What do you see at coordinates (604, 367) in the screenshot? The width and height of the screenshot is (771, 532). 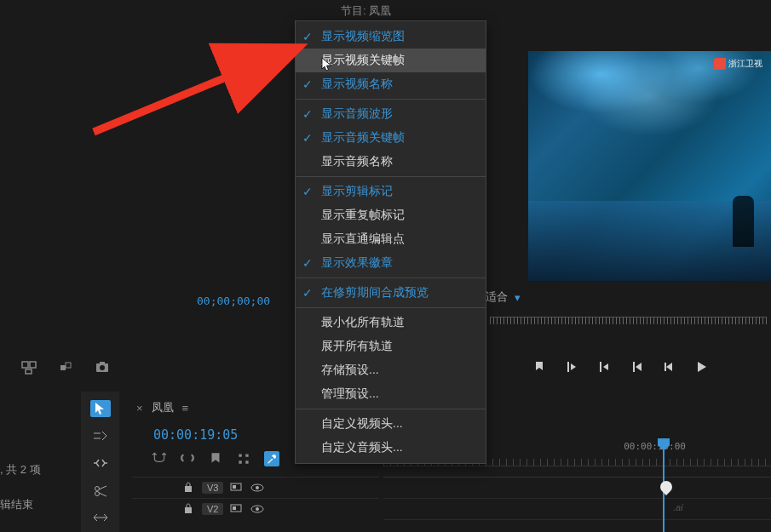 I see `out-point-button` at bounding box center [604, 367].